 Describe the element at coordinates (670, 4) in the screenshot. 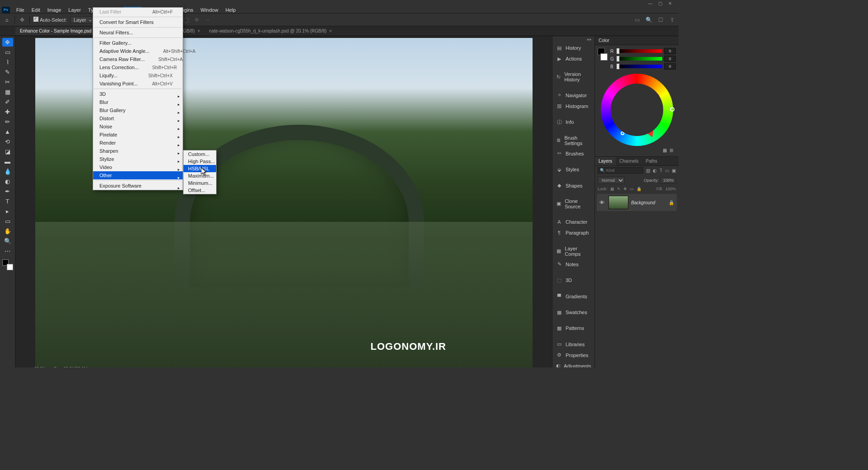

I see `close-button: ✕` at that location.